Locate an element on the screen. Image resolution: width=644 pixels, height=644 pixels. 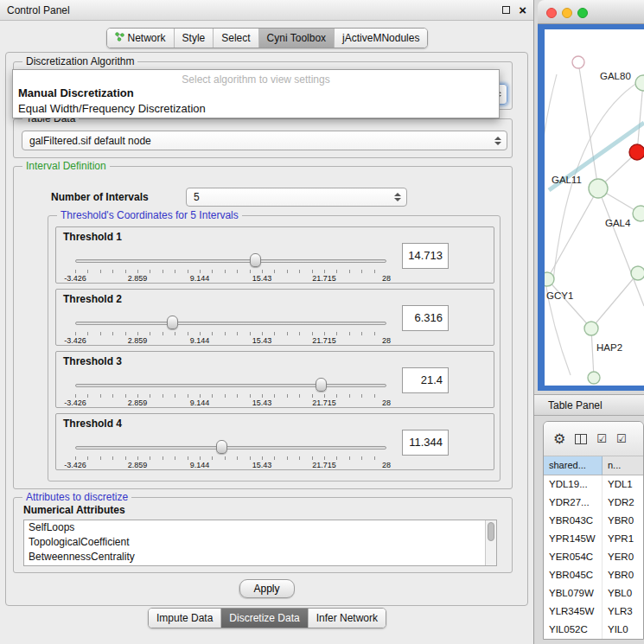
tab-impute-data: Impute Data is located at coordinates (185, 618).